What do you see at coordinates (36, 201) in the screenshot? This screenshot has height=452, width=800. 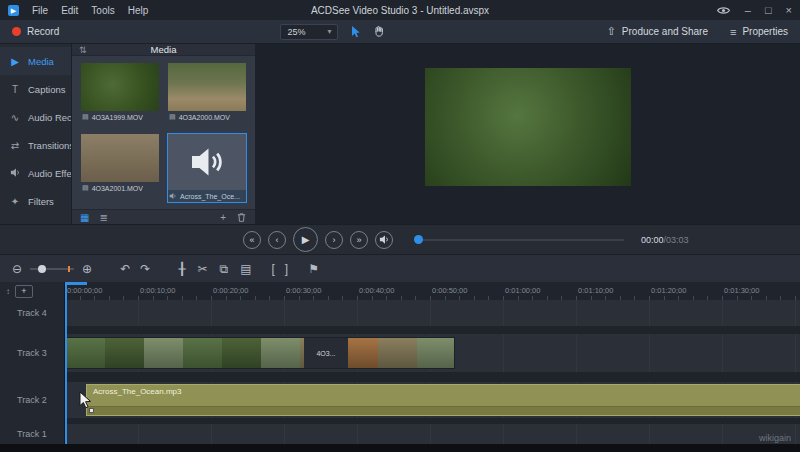 I see `sidebar-item-filters: ✦ Filters` at bounding box center [36, 201].